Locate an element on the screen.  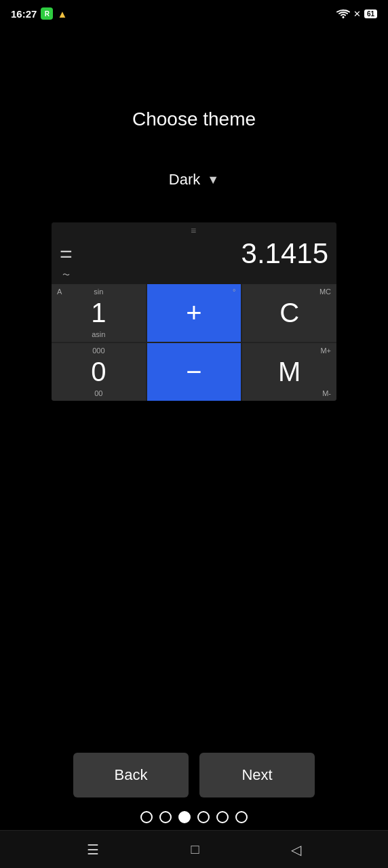
key-c-label: C is located at coordinates (289, 313).